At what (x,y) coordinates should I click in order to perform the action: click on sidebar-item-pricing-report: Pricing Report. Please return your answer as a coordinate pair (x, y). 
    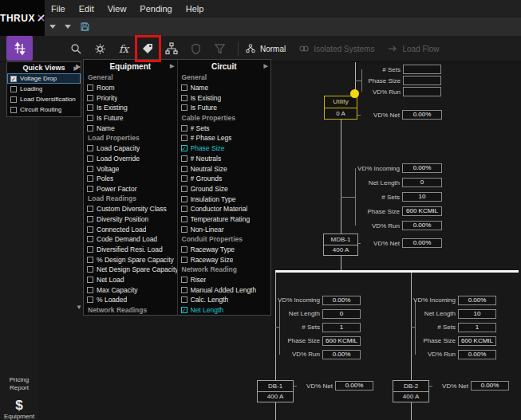
    Looking at the image, I should click on (19, 384).